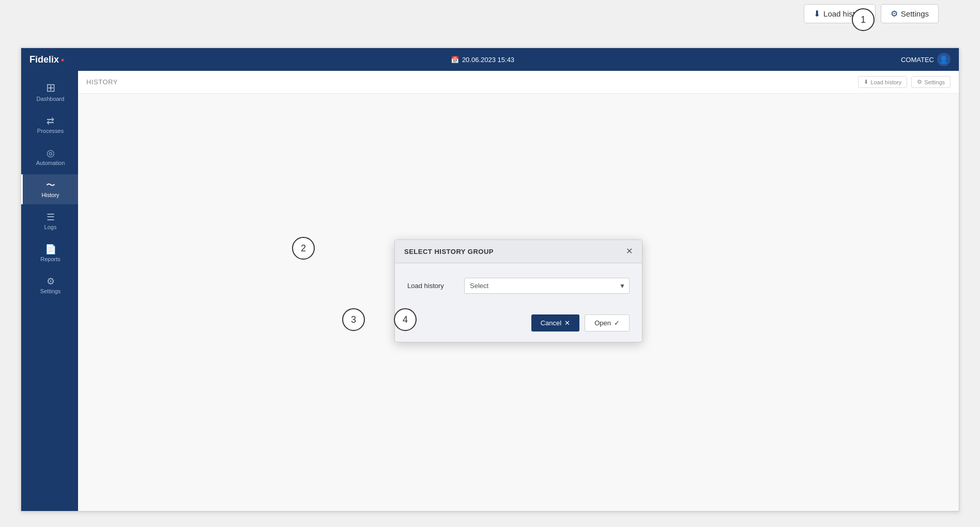 This screenshot has width=980, height=527. Describe the element at coordinates (926, 59) in the screenshot. I see `app-user: COMATEC 👤` at that location.